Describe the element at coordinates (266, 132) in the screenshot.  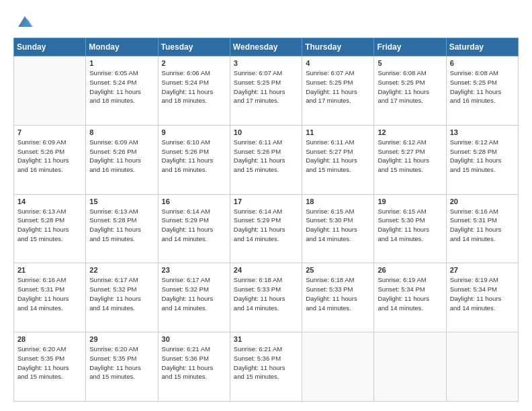
I see `day-number: 10` at that location.